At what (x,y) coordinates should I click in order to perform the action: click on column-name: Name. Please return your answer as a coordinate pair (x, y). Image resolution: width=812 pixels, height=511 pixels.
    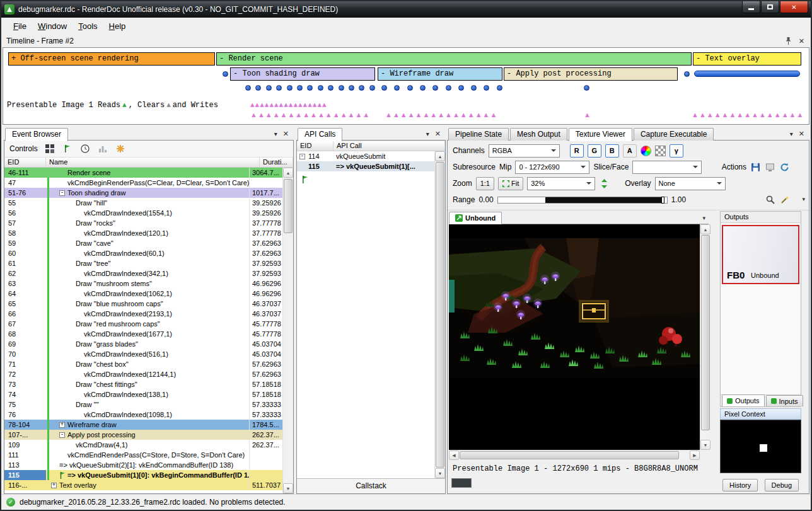
    Looking at the image, I should click on (153, 163).